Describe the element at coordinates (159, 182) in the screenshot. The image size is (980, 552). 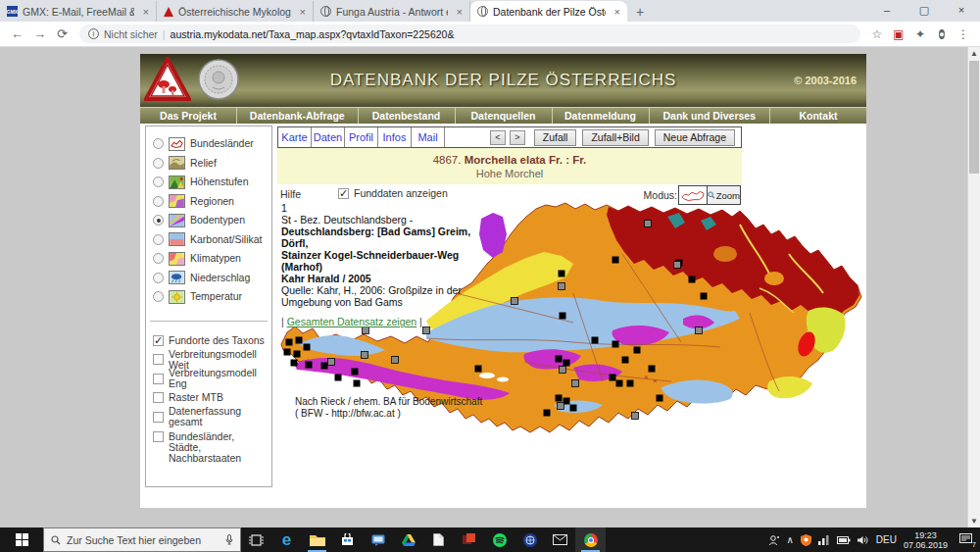
I see `radio-hoehenstufen` at that location.